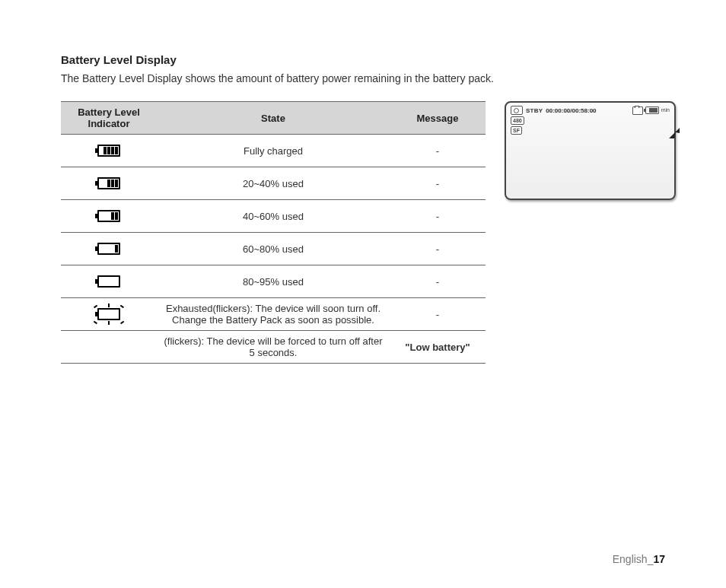 This screenshot has width=726, height=588. What do you see at coordinates (639, 559) in the screenshot?
I see `page-number: English_17` at bounding box center [639, 559].